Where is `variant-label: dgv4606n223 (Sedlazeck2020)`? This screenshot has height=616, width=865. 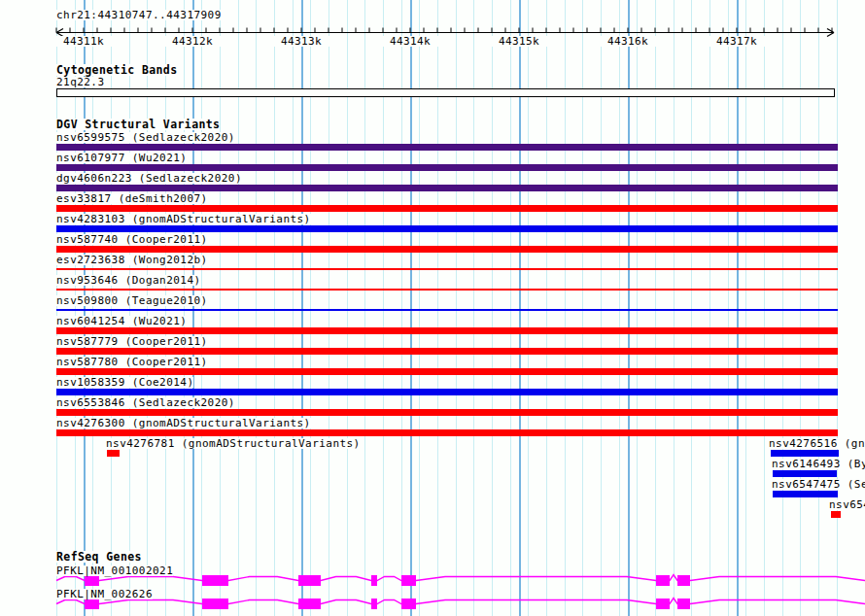 variant-label: dgv4606n223 (Sedlazeck2020) is located at coordinates (150, 179).